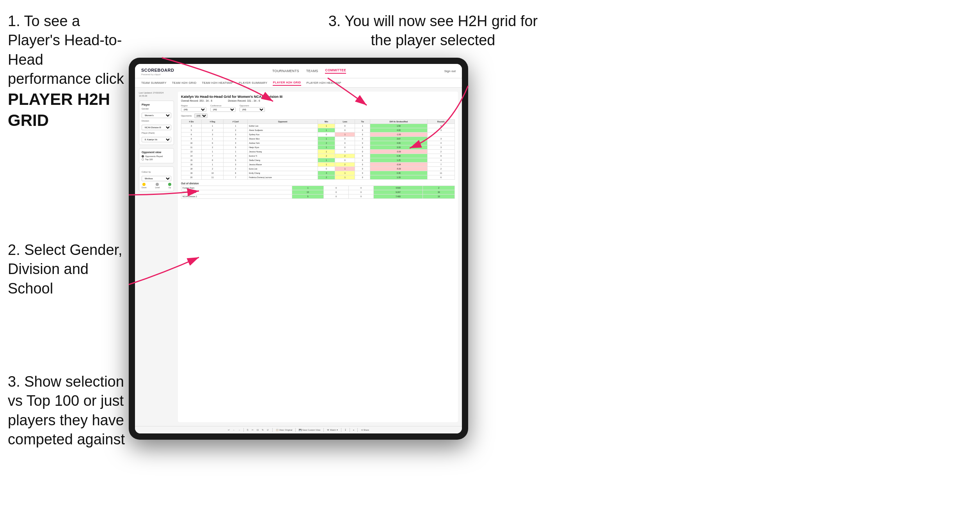  What do you see at coordinates (236, 178) in the screenshot?
I see `cell-conf: 7` at bounding box center [236, 178].